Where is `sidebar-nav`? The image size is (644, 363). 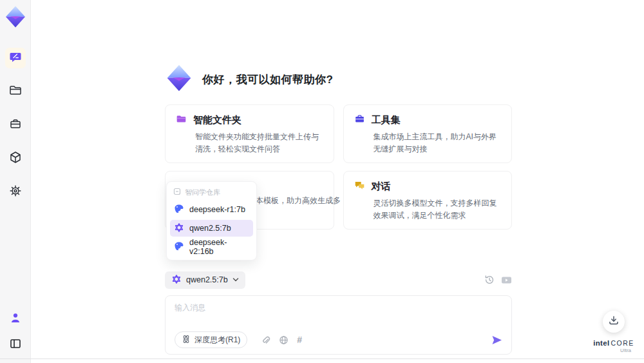 sidebar-nav is located at coordinates (15, 125).